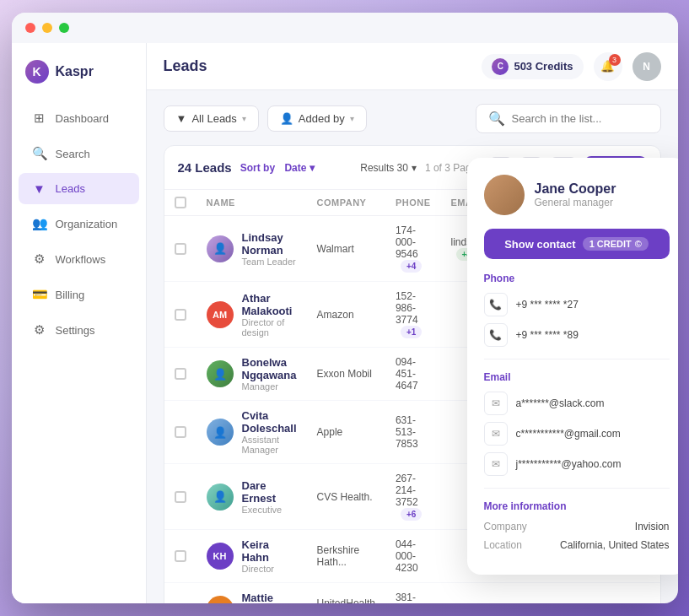 The image size is (689, 616). Describe the element at coordinates (40, 330) in the screenshot. I see `settings-icon: ⚙` at that location.